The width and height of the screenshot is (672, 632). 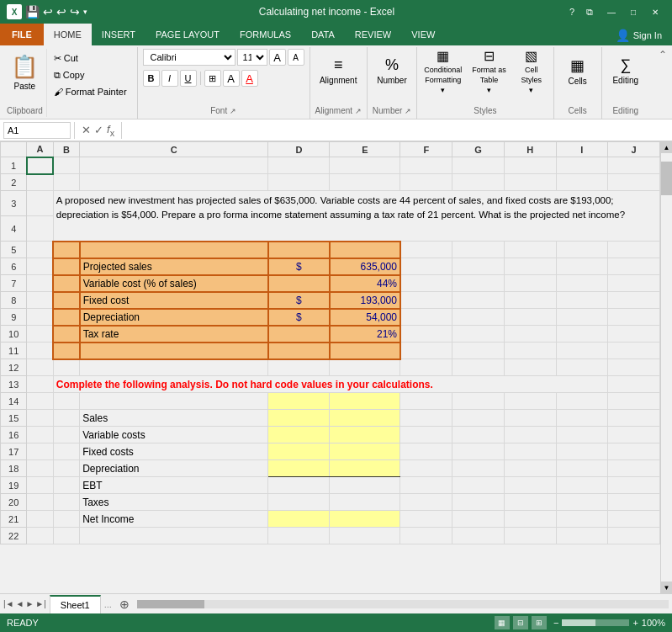 I want to click on cell-J20, so click(x=634, y=502).